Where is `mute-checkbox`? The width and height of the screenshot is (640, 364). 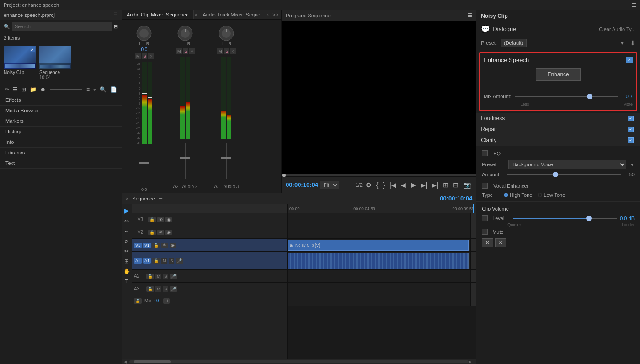 mute-checkbox is located at coordinates (485, 232).